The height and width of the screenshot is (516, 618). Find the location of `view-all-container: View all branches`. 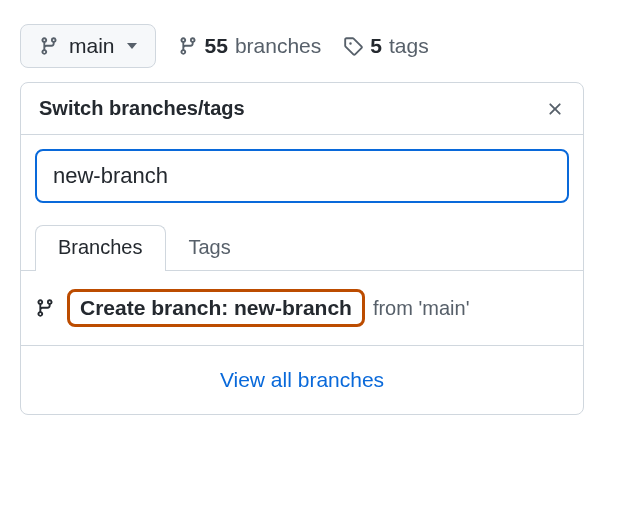

view-all-container: View all branches is located at coordinates (302, 380).